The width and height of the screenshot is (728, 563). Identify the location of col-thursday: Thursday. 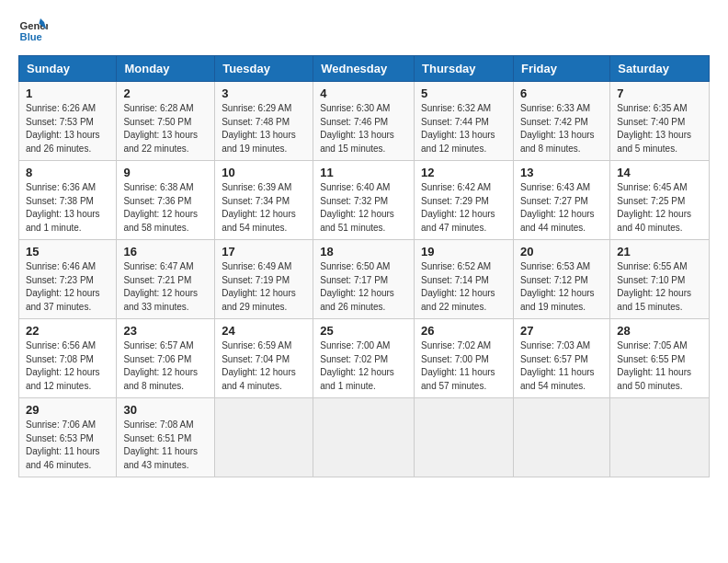
(464, 69).